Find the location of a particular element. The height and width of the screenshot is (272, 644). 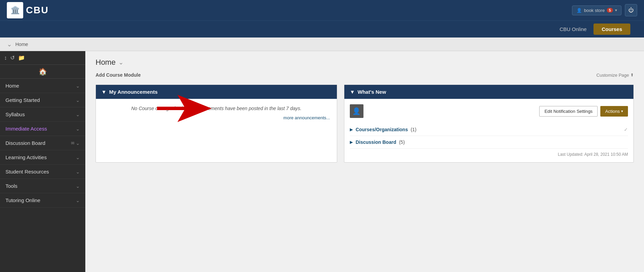

discussion-board-count: (5) is located at coordinates (402, 142).